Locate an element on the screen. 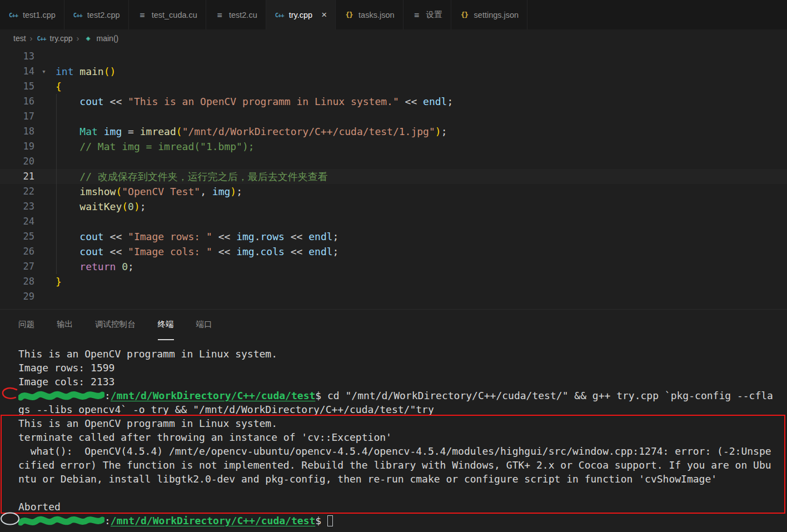 Image resolution: width=787 pixels, height=532 pixels. terminal-text: : is located at coordinates (108, 520).